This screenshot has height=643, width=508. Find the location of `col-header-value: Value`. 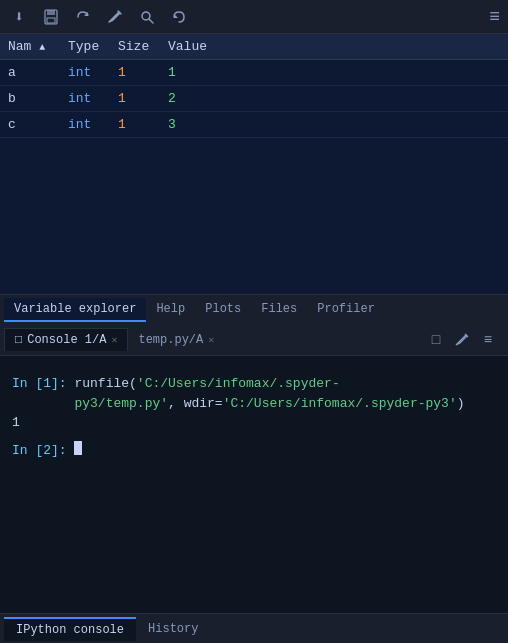

col-header-value: Value is located at coordinates (334, 47).